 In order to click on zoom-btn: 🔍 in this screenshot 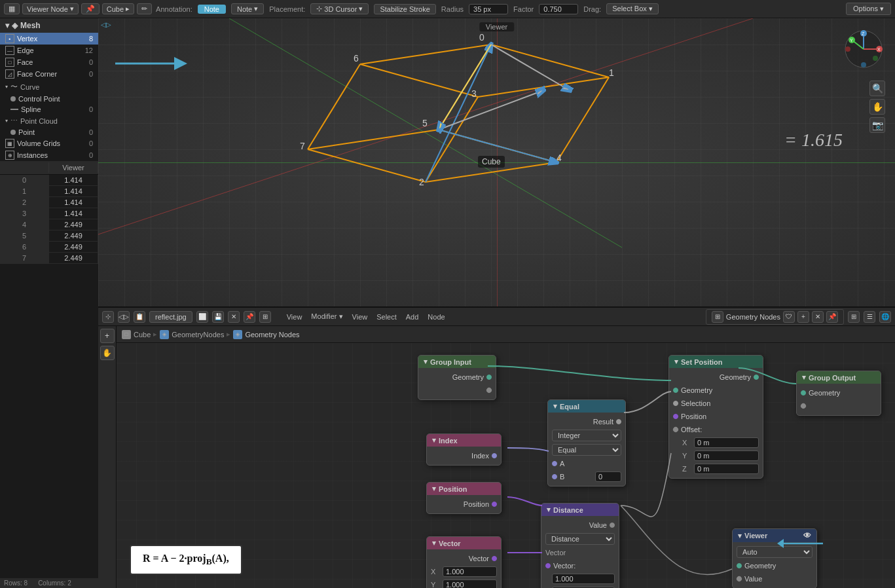, I will do `click(877, 88)`.